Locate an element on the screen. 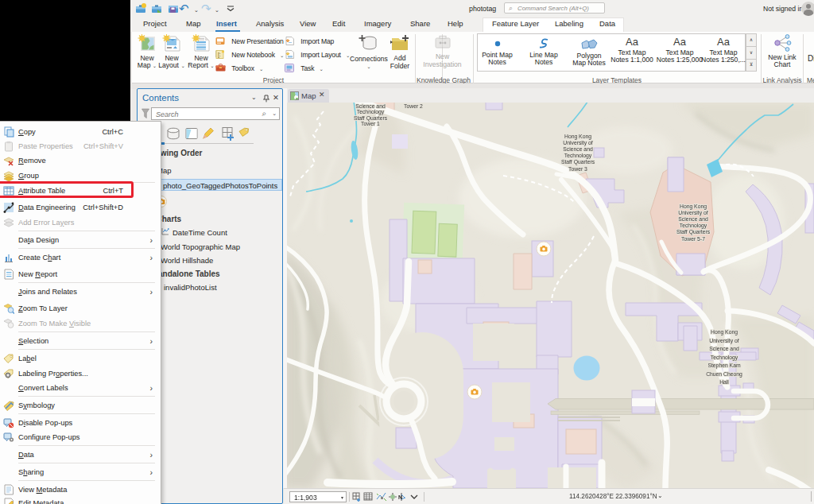 The image size is (814, 504). svg-text: N is located at coordinates (401, 498).